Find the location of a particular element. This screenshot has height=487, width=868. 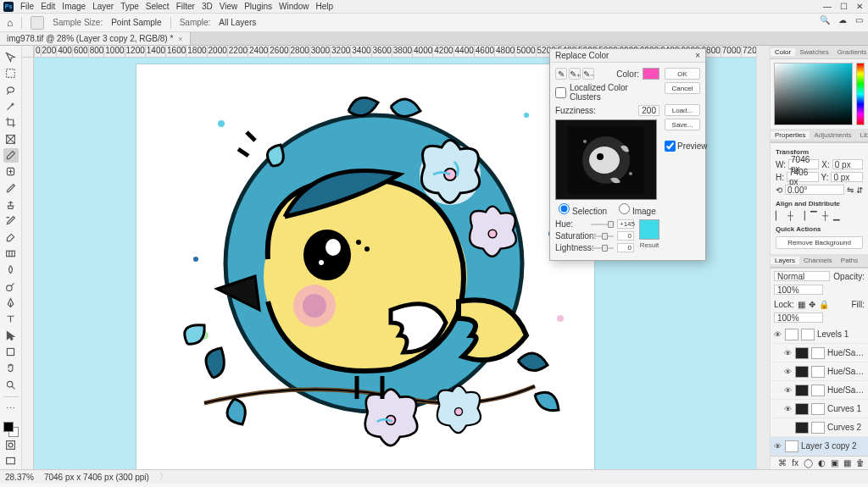

minimize-icon: — is located at coordinates (827, 7).